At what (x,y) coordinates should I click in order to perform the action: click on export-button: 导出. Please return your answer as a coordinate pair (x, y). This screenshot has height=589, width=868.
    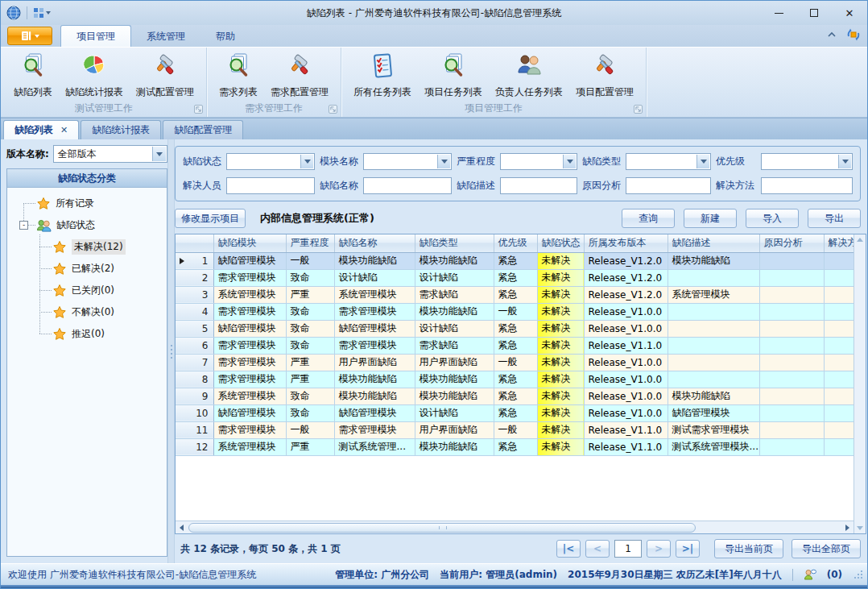
    Looking at the image, I should click on (834, 218).